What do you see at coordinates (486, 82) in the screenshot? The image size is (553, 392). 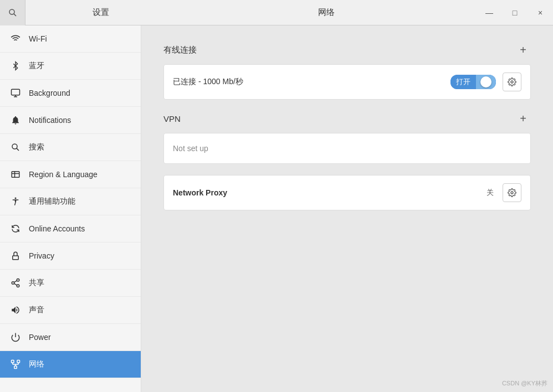 I see `wired-toggle-group: 打开` at bounding box center [486, 82].